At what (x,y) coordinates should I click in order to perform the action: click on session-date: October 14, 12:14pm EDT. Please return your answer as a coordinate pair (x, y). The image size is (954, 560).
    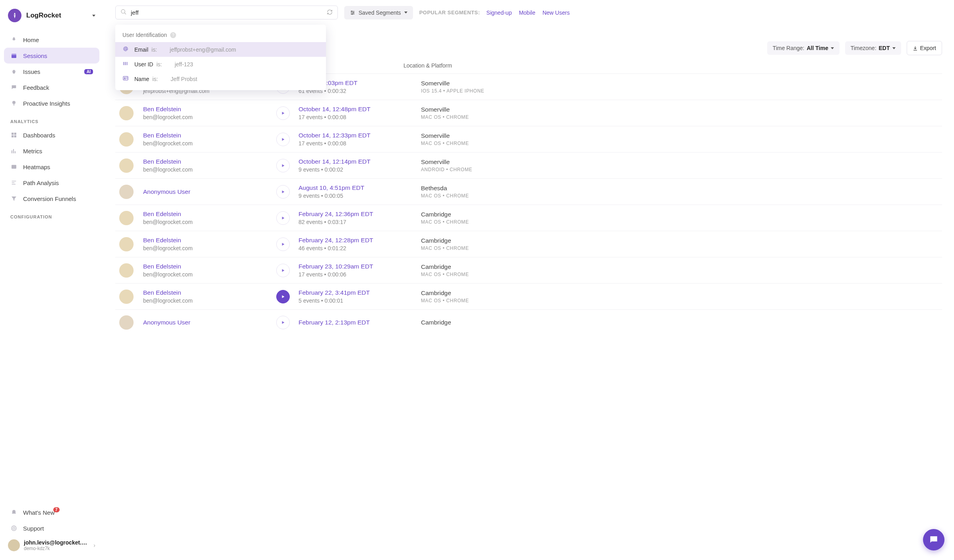
    Looking at the image, I should click on (360, 162).